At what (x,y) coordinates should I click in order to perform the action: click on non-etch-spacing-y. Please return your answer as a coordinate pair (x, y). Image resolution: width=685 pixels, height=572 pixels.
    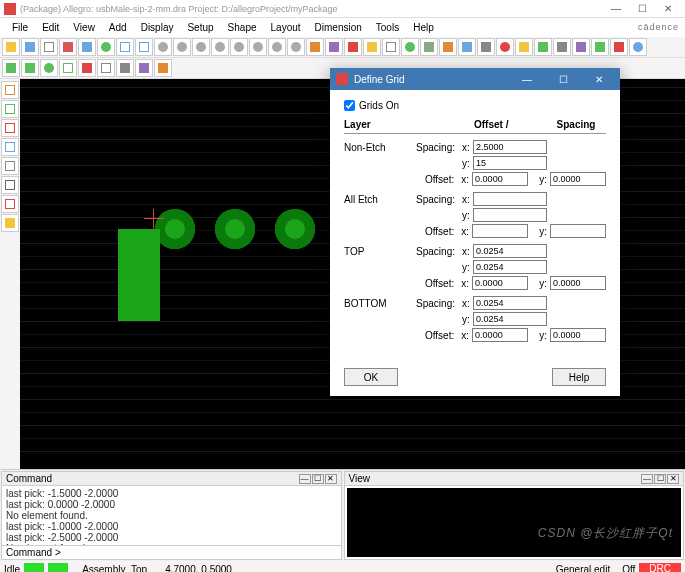
    Looking at the image, I should click on (510, 163).